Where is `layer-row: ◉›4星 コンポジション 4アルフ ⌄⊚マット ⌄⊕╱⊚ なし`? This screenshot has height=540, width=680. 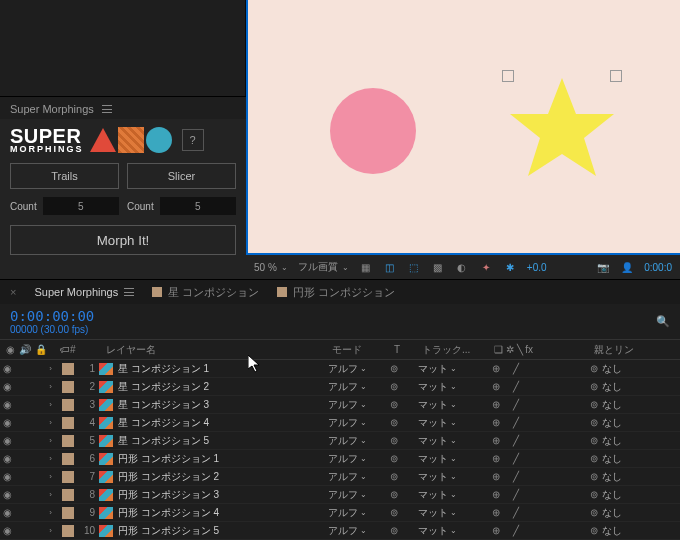 layer-row: ◉›4星 コンポジション 4アルフ ⌄⊚マット ⌄⊕╱⊚ なし is located at coordinates (340, 423).